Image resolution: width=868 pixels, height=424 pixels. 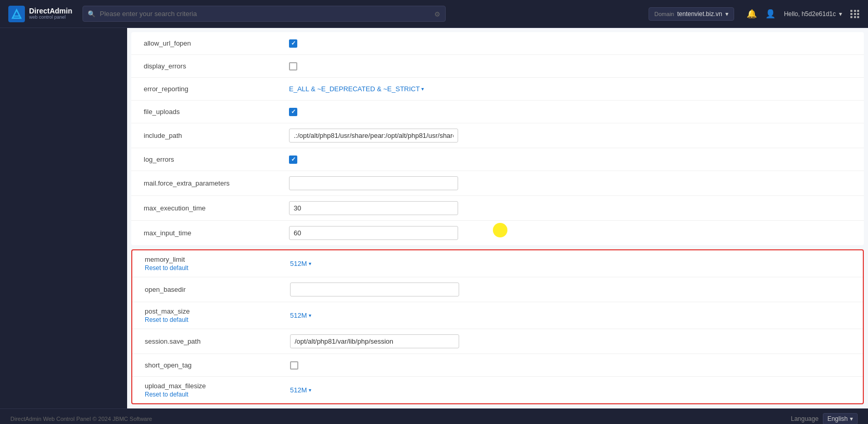 I want to click on setting-name-stack-upload-max: upload_max_filesize Reset to default, so click(x=217, y=390).